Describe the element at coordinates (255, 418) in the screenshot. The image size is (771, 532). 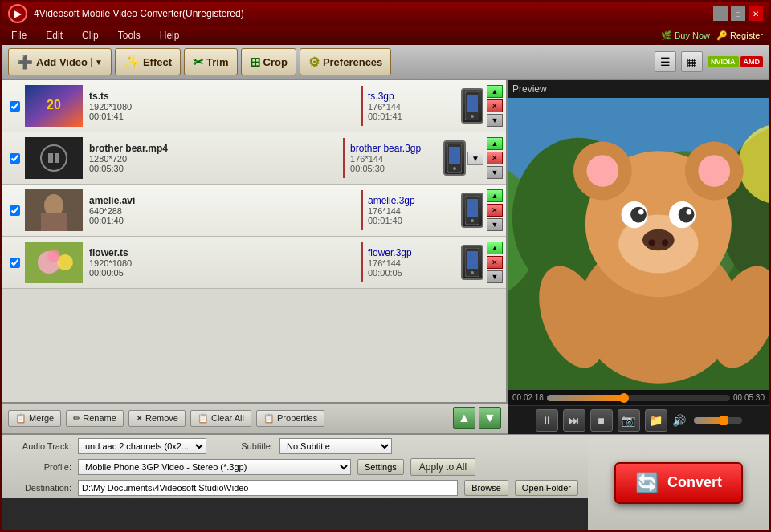
I see `bottom-toolbar: 📋 Merge ✏ Rename ✕ Remove 📋 Clear All 📋 …` at that location.